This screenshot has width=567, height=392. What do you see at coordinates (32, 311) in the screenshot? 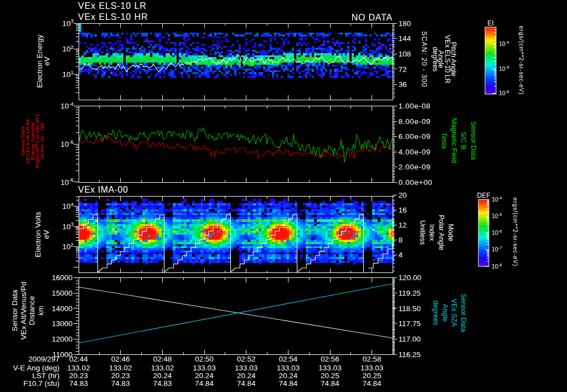
I see `svg-text: Distance` at bounding box center [32, 311].